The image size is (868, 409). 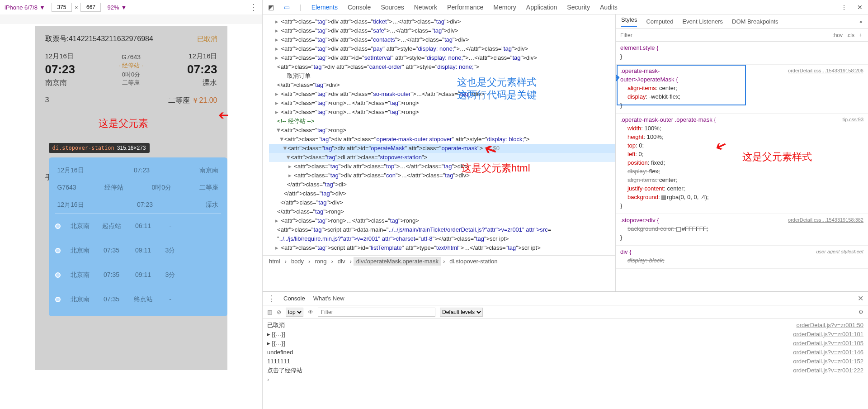 What do you see at coordinates (579, 7) in the screenshot?
I see `tab-security: Security` at bounding box center [579, 7].